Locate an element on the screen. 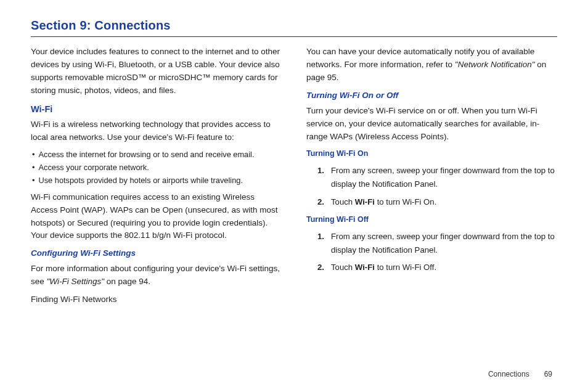  wifi-bullet-list: • Access the internet for browsing or to… is located at coordinates (157, 168).